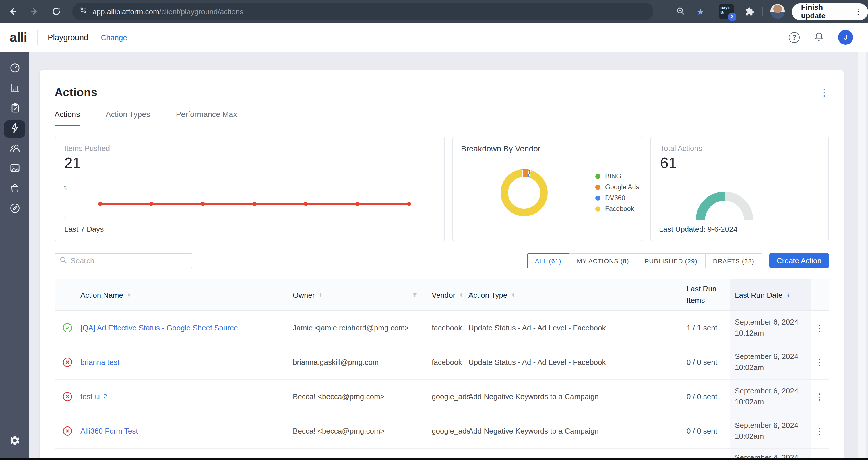 The image size is (868, 460). Describe the element at coordinates (100, 362) in the screenshot. I see `action-name-link: brianna test` at that location.